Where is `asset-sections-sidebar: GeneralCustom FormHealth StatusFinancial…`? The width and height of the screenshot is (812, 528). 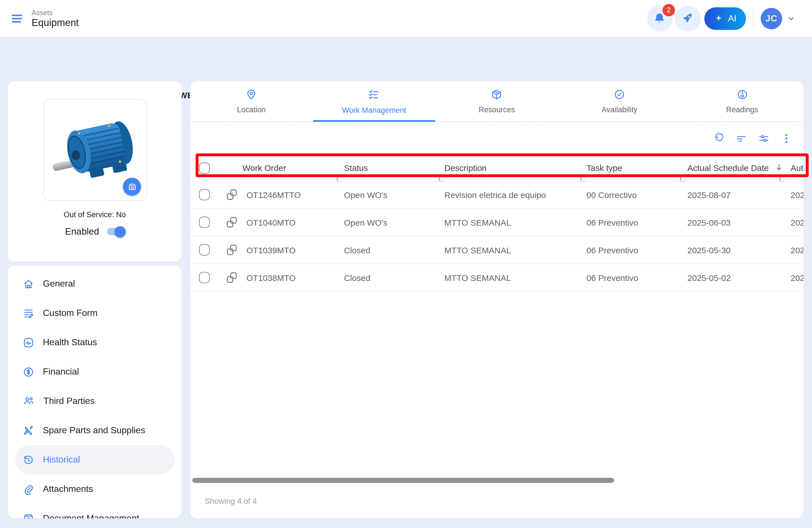
asset-sections-sidebar: GeneralCustom FormHealth StatusFinancial… is located at coordinates (95, 392).